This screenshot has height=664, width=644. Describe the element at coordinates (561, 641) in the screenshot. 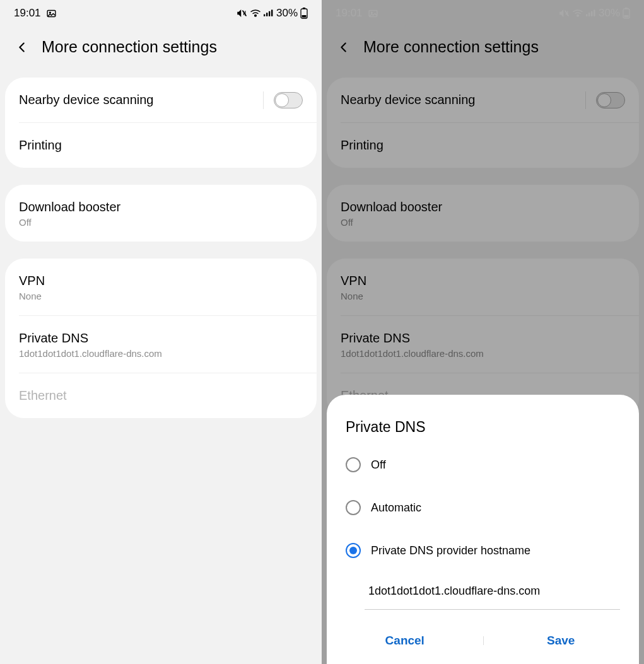

I see `save-button: Save` at that location.